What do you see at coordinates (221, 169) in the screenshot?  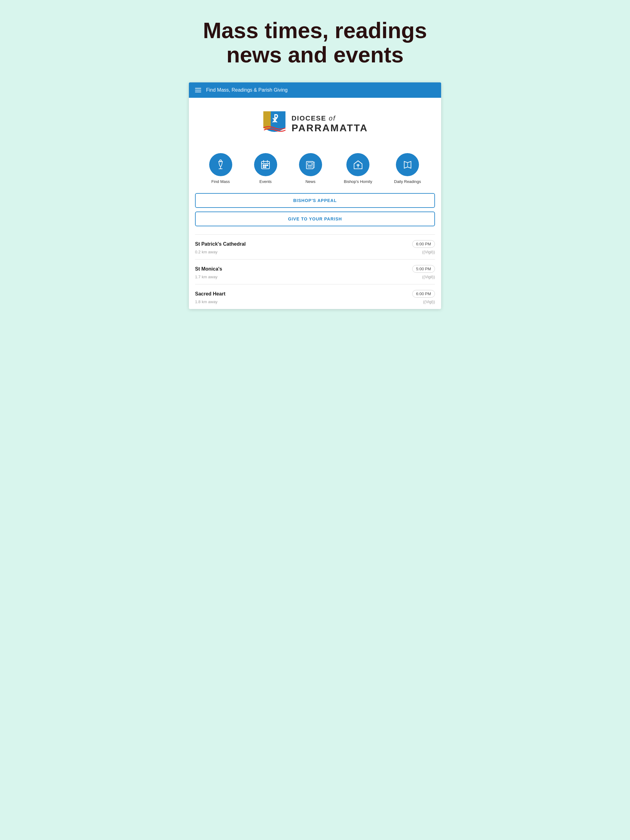 I see `nav-find-mass: Find Mass` at bounding box center [221, 169].